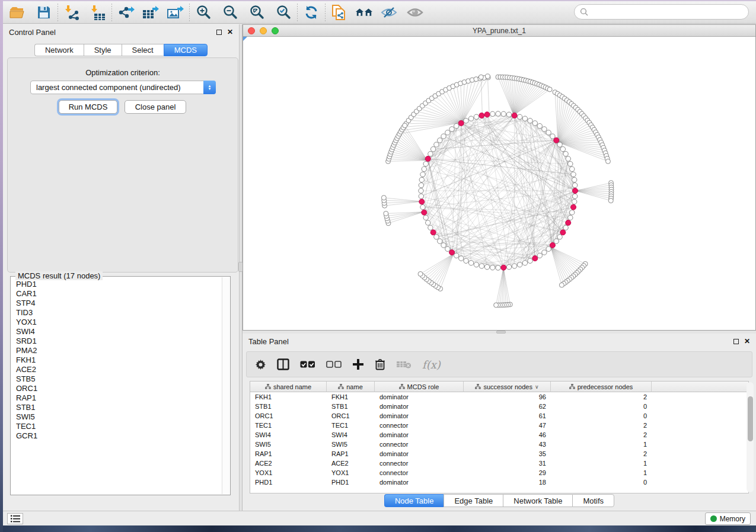 The width and height of the screenshot is (756, 532). Describe the element at coordinates (155, 107) in the screenshot. I see `close-panel-button: Close panel` at that location.